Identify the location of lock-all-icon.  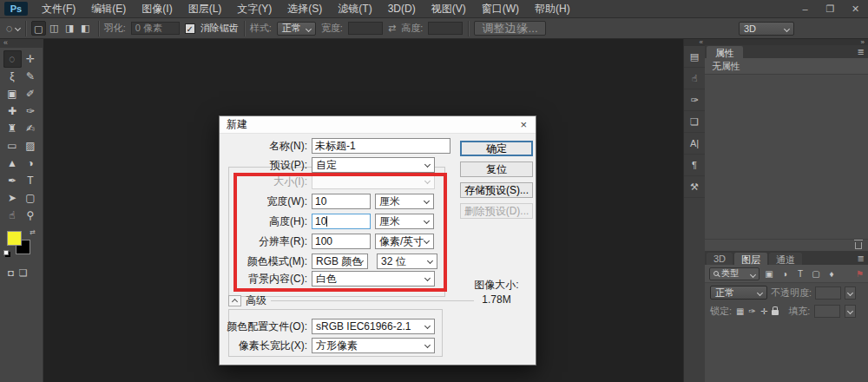
(775, 313).